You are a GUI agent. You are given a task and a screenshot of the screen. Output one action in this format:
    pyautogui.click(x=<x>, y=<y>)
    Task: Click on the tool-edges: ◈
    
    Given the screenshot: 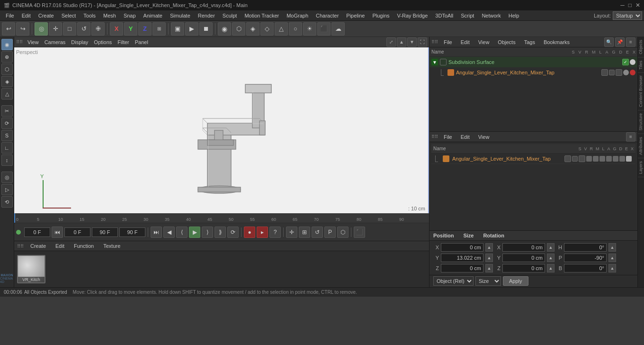 What is the action you would take?
    pyautogui.click(x=7, y=82)
    